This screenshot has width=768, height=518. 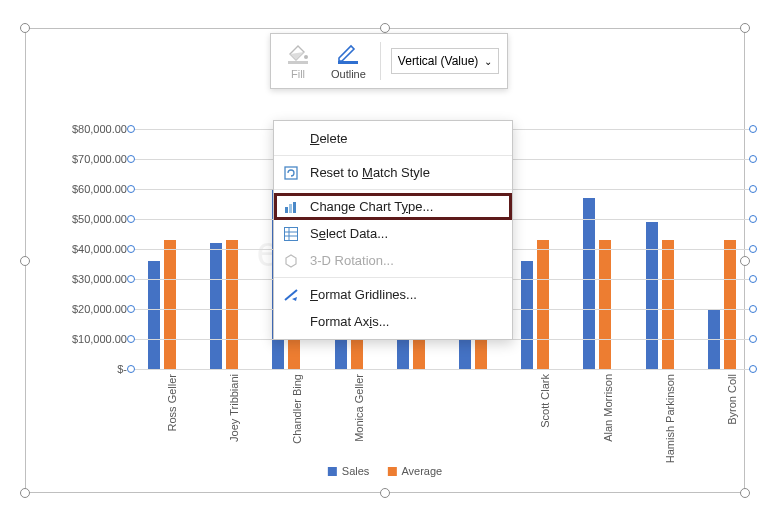 I want to click on ctx-format-axis: Format Axis..., so click(x=393, y=322).